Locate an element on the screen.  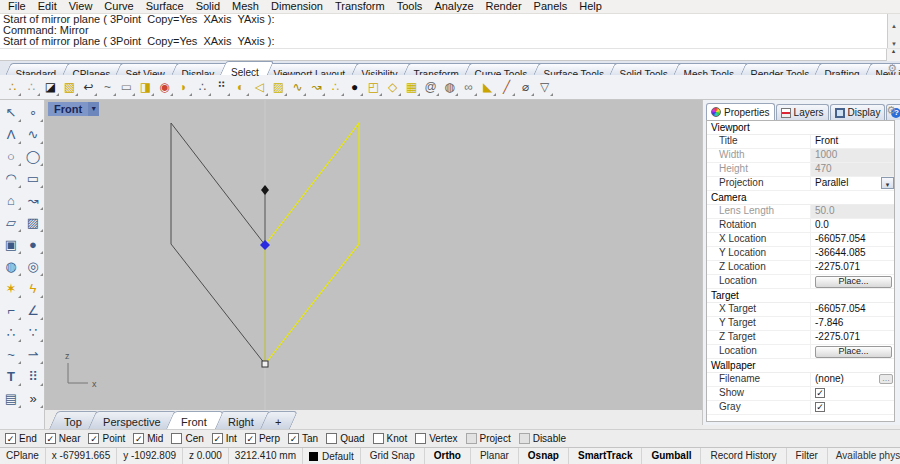
cplane-pane: CPlane is located at coordinates (23, 456).